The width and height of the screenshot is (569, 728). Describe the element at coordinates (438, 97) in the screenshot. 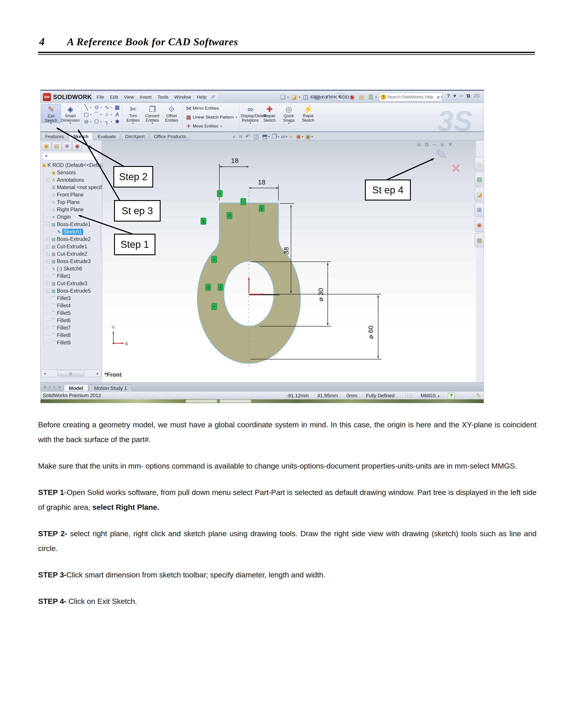

I see `search-icon: ⌕` at that location.